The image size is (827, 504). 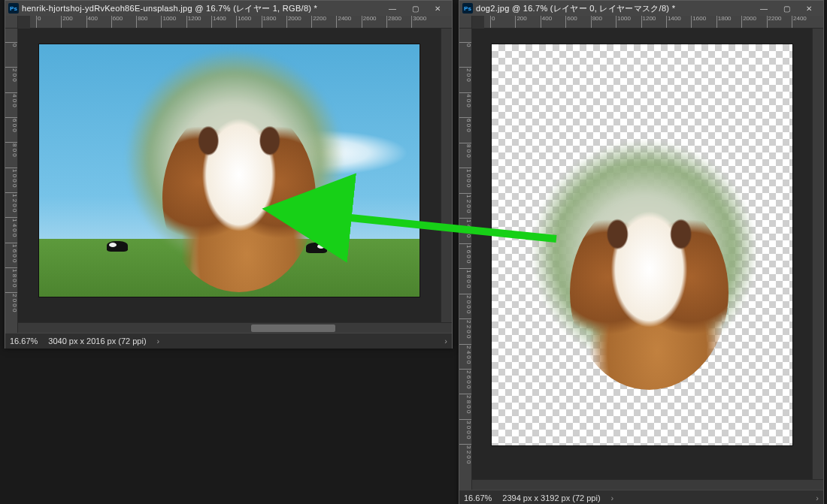 What do you see at coordinates (293, 328) in the screenshot?
I see `scroll-thumb` at bounding box center [293, 328].